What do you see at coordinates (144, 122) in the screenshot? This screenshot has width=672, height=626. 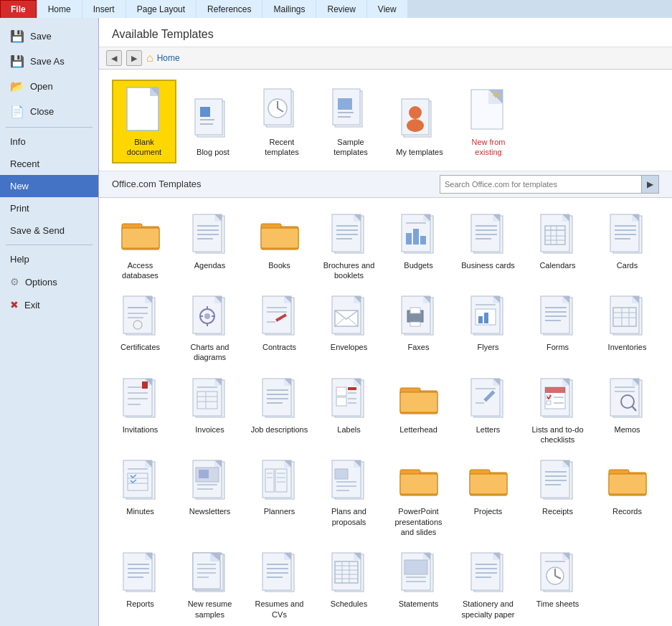 I see `featured-item-blank-document: Blank document` at bounding box center [144, 122].